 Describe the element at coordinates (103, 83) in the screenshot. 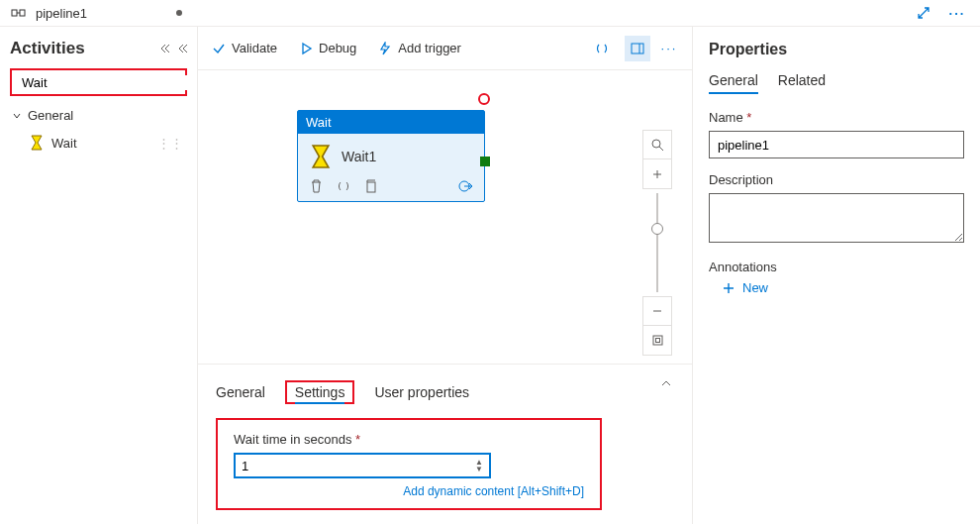

I see `activities-search-input` at that location.